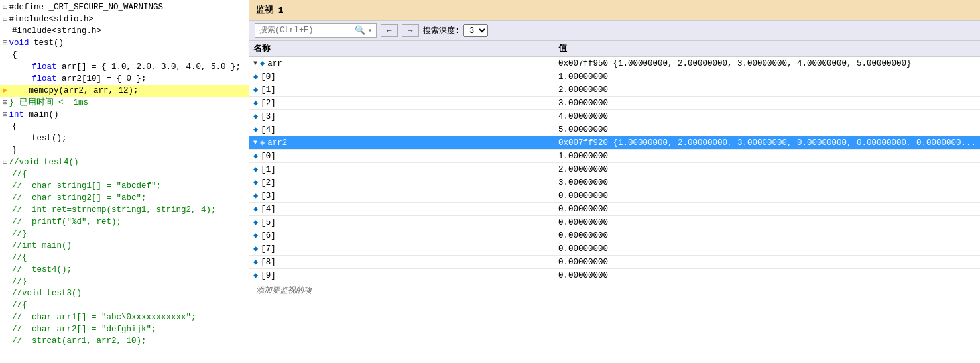 Image resolution: width=980 pixels, height=363 pixels. Describe the element at coordinates (125, 43) in the screenshot. I see `code-line: ⊟ void test()` at that location.